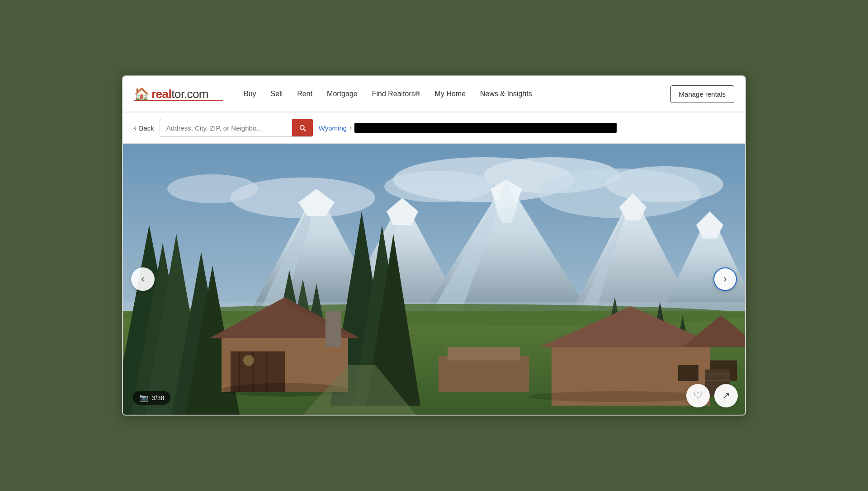 Image resolution: width=868 pixels, height=491 pixels. What do you see at coordinates (725, 279) in the screenshot?
I see `next-chevron-icon: ›` at bounding box center [725, 279].